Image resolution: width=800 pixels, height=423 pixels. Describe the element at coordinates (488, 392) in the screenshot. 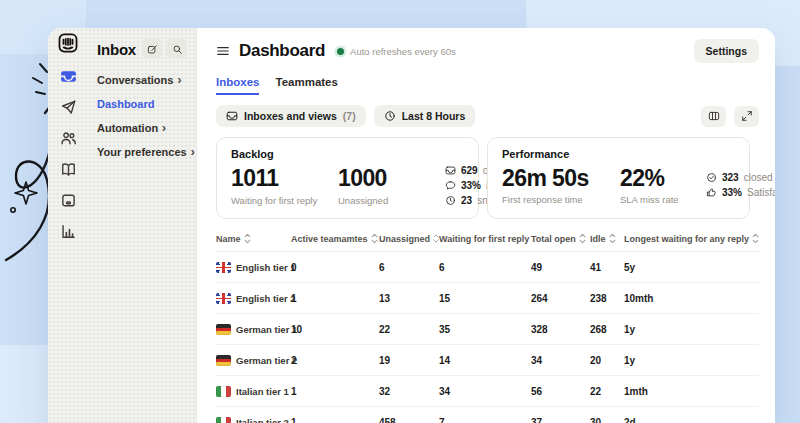

I see `table-row: Italian tier 1 1 32 34 56 22 1mth` at that location.